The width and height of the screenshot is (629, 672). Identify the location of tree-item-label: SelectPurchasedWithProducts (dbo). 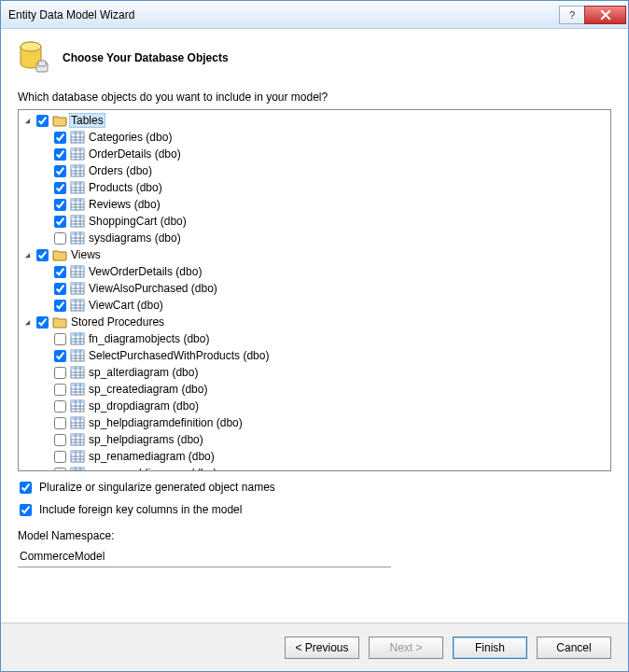
(179, 356).